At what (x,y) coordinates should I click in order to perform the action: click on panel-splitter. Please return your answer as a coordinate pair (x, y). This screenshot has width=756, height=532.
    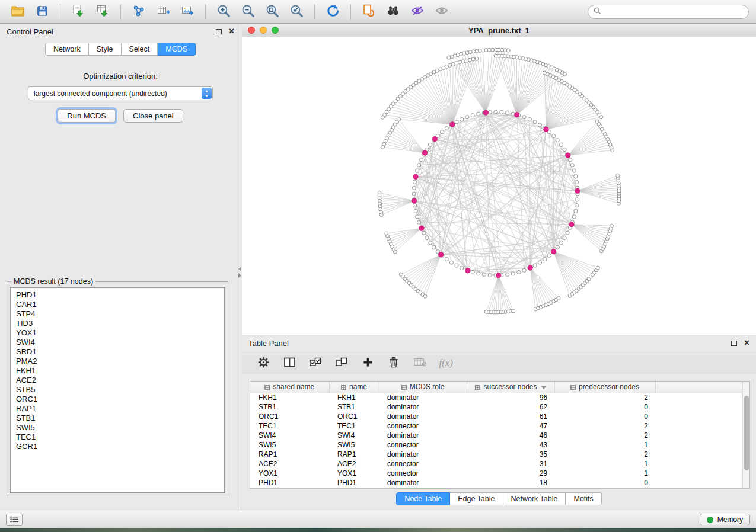
    Looking at the image, I should click on (240, 272).